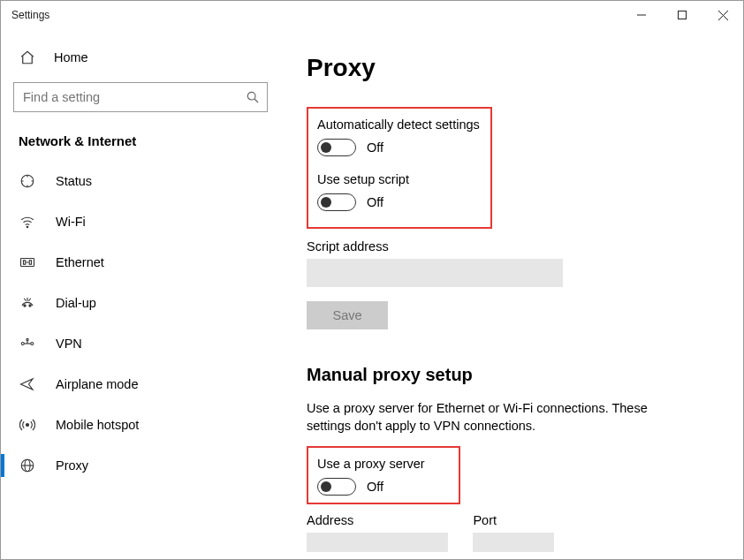  Describe the element at coordinates (72, 465) in the screenshot. I see `sidebar-item-label: Proxy` at that location.